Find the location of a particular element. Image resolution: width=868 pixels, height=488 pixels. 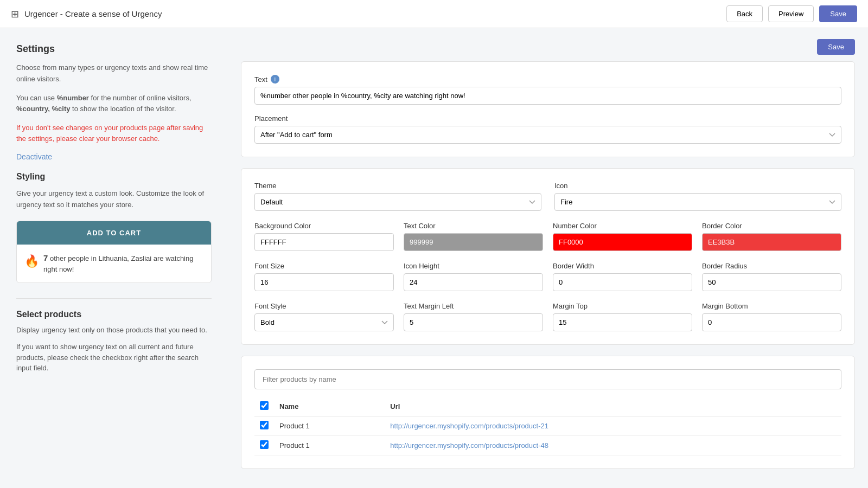

cache-warning: If you don't see changes on your product… is located at coordinates (114, 133).